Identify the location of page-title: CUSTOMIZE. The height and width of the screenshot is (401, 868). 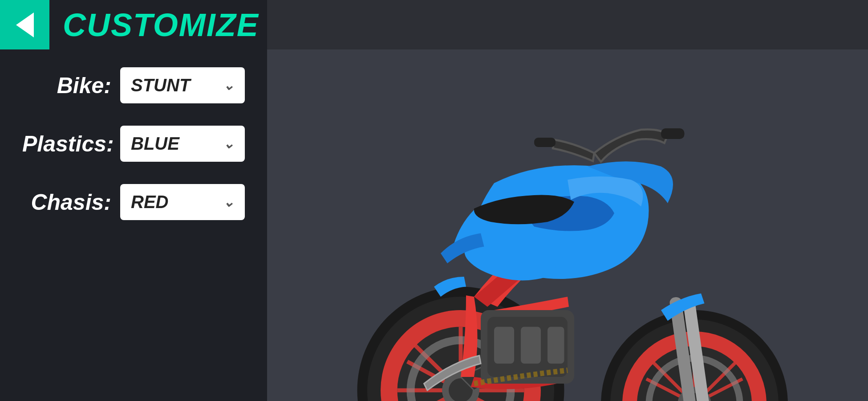
(161, 25).